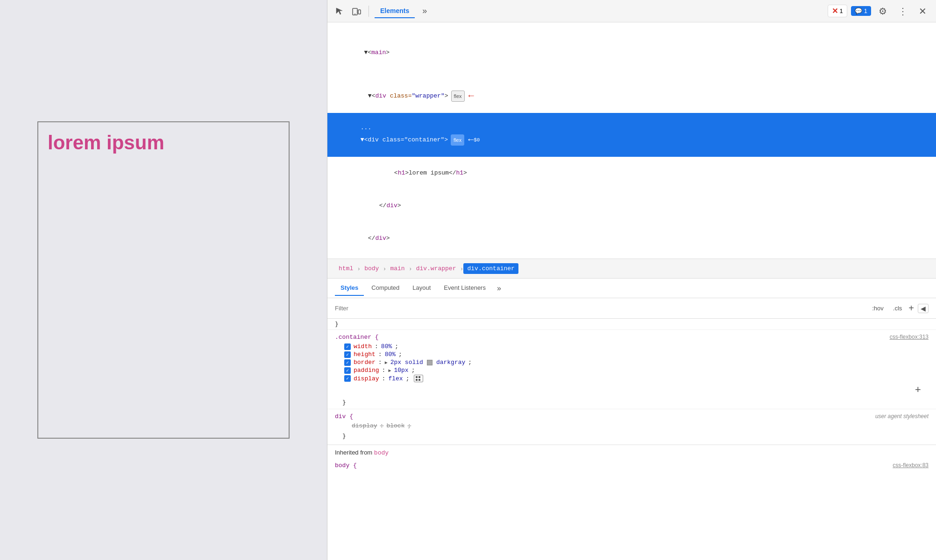 The height and width of the screenshot is (560, 936). I want to click on breadcrumbs: html › body › main › div.wrapper › div.c…, so click(631, 269).